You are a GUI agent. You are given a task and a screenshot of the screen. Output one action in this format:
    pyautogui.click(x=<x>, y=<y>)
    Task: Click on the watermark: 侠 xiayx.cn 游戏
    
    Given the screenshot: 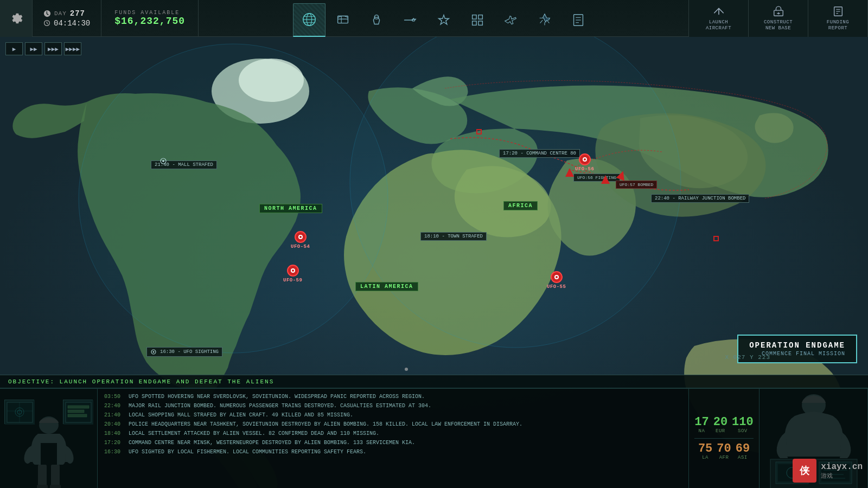 What is the action you would take?
    pyautogui.click(x=828, y=471)
    